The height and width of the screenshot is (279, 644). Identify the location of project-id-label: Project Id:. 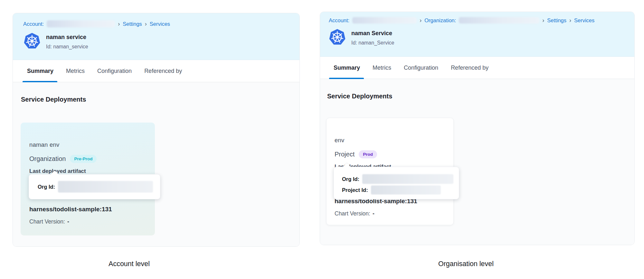
(355, 190).